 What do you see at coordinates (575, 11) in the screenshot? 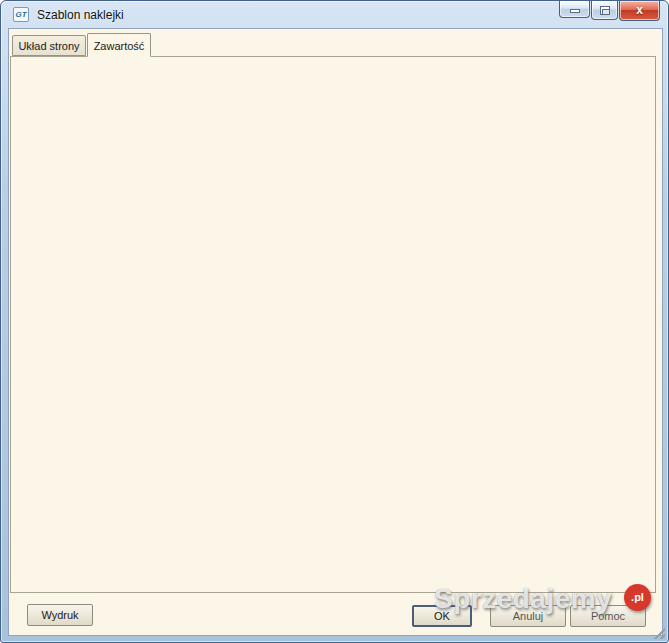
I see `minimize-icon` at bounding box center [575, 11].